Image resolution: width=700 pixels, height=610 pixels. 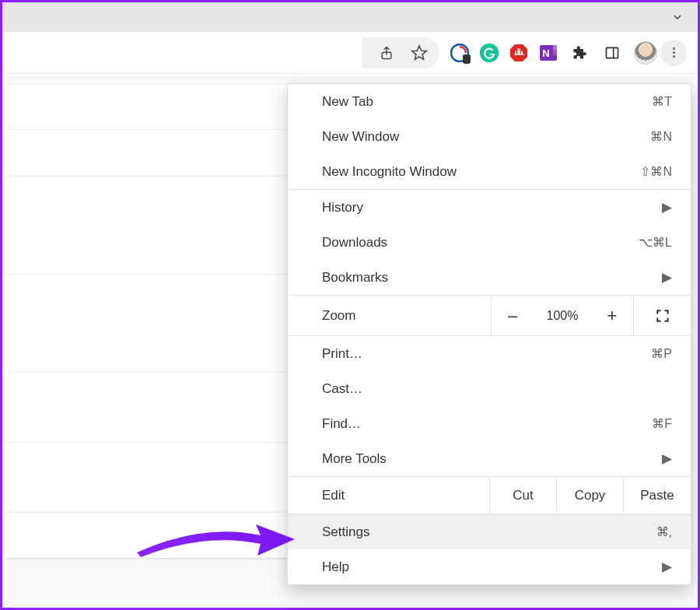 I want to click on extensions-row: N, so click(x=537, y=53).